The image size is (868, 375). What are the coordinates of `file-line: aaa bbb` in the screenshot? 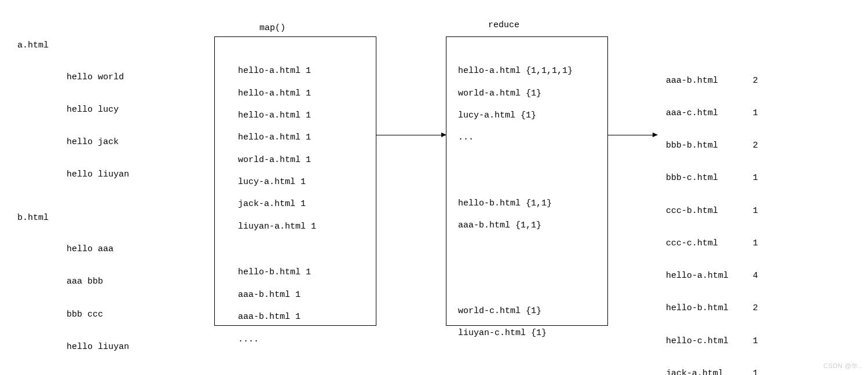 It's located at (134, 282).